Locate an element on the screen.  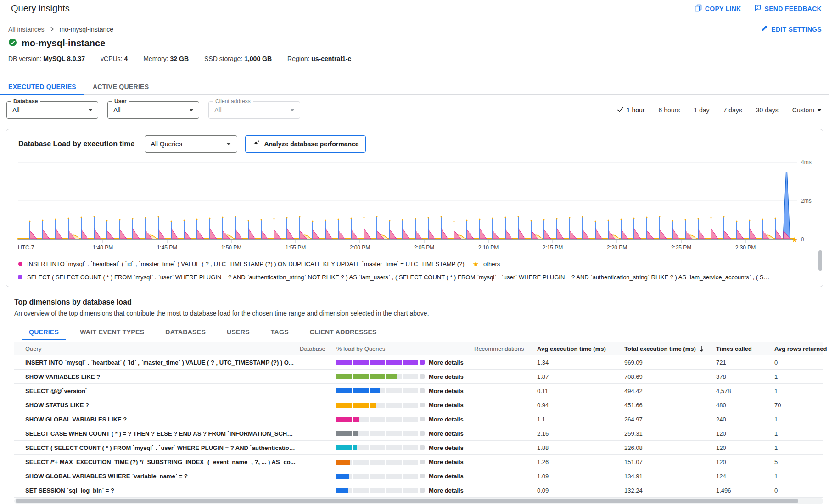
total-execution-time-cell: 226.08 is located at coordinates (666, 448).